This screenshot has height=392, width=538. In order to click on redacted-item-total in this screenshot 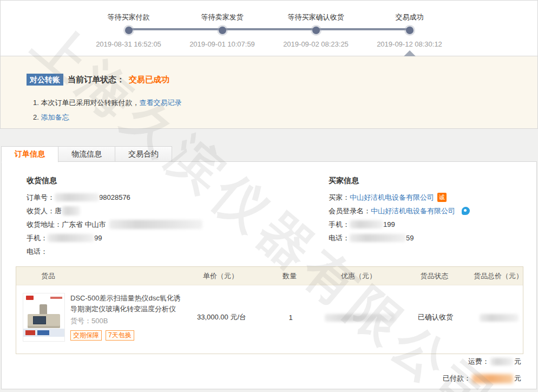, I will do `click(499, 318)`.